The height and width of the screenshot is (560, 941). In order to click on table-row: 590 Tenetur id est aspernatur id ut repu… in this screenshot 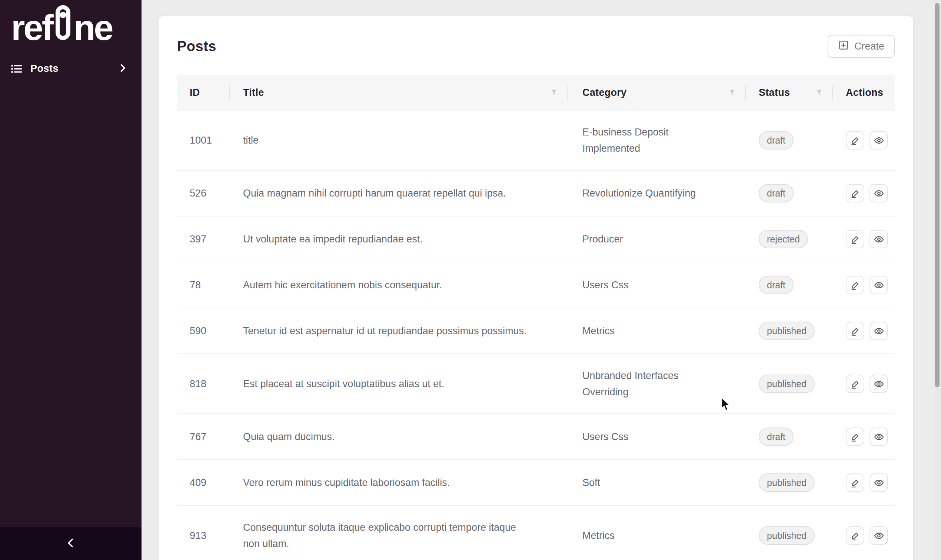, I will do `click(536, 331)`.